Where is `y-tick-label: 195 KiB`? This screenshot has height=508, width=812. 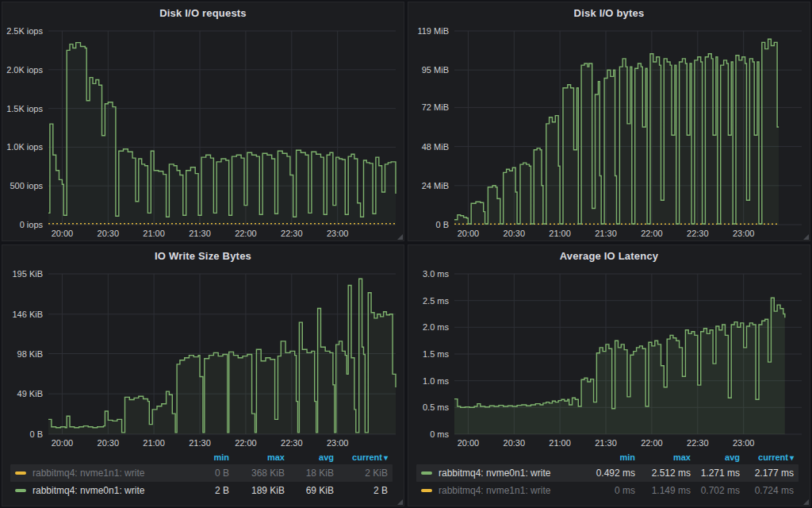 y-tick-label: 195 KiB is located at coordinates (27, 274).